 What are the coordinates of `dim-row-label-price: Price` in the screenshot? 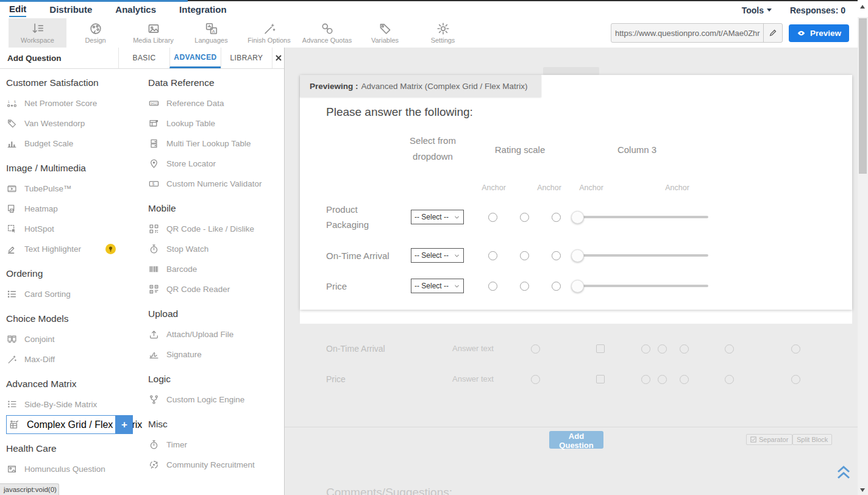 It's located at (336, 379).